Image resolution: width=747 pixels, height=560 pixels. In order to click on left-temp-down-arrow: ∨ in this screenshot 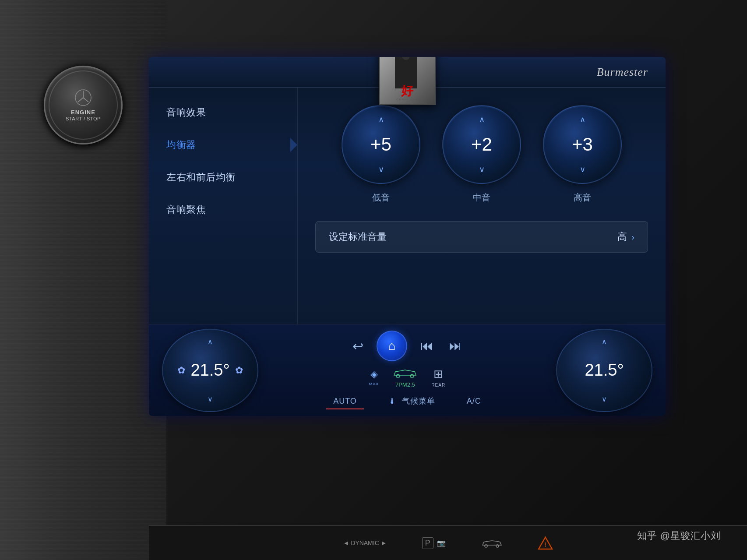, I will do `click(210, 399)`.